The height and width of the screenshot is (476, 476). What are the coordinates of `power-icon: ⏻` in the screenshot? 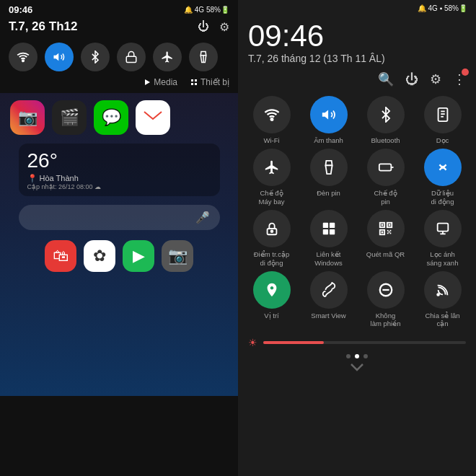 It's located at (203, 27).